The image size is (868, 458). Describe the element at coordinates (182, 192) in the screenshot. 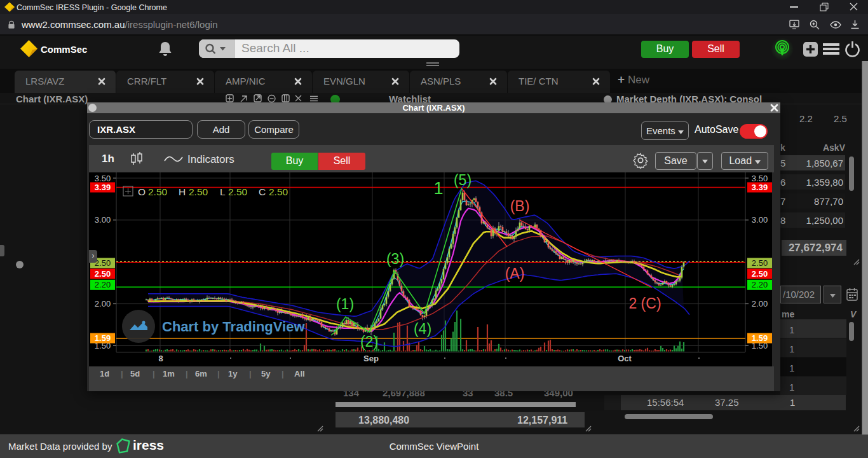

I see `svg-text: H` at that location.